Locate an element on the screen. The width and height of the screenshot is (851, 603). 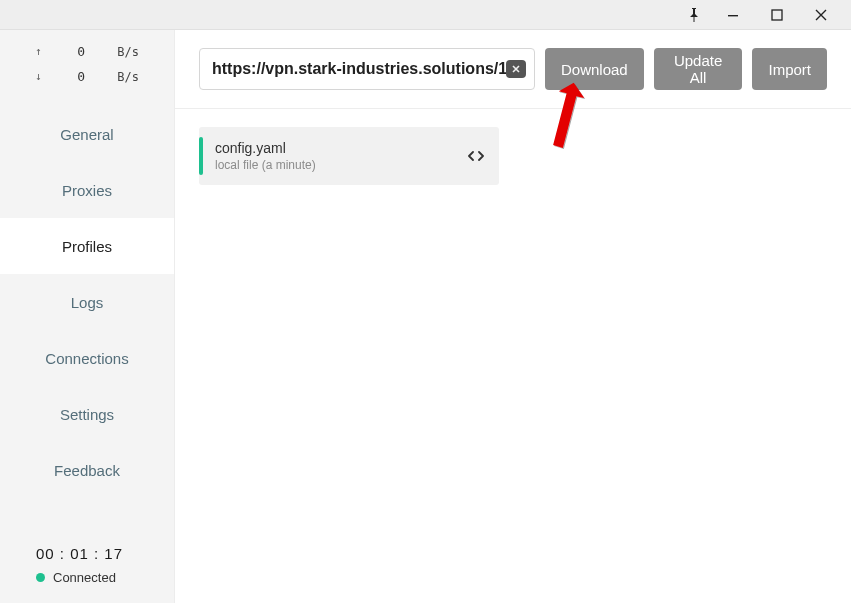
nav-item-feedback: Feedback is located at coordinates (87, 470).